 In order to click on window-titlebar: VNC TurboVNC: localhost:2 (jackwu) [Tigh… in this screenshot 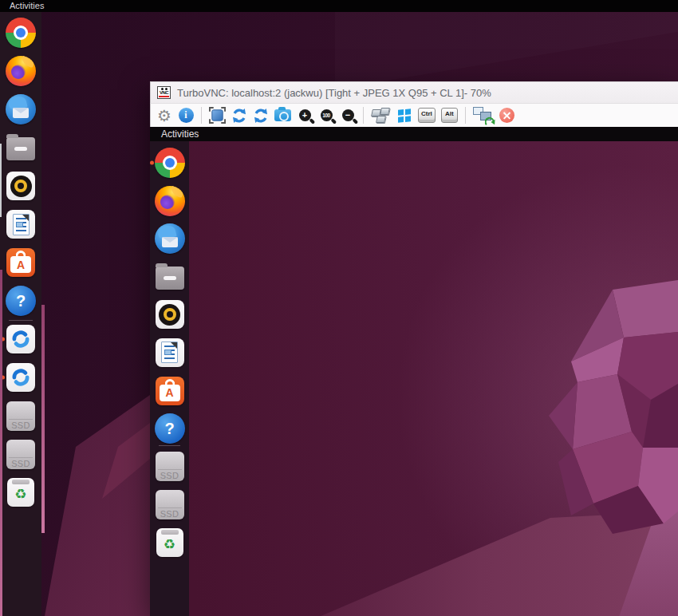, I will do `click(414, 93)`.